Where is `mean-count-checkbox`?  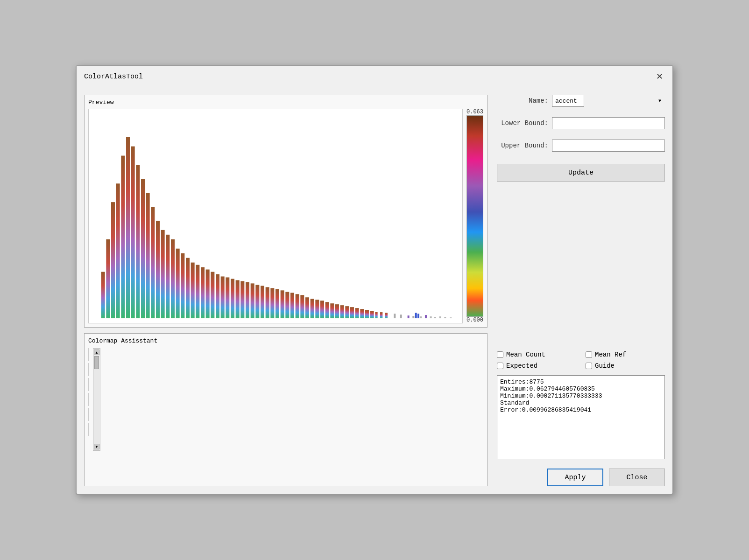 mean-count-checkbox is located at coordinates (500, 355).